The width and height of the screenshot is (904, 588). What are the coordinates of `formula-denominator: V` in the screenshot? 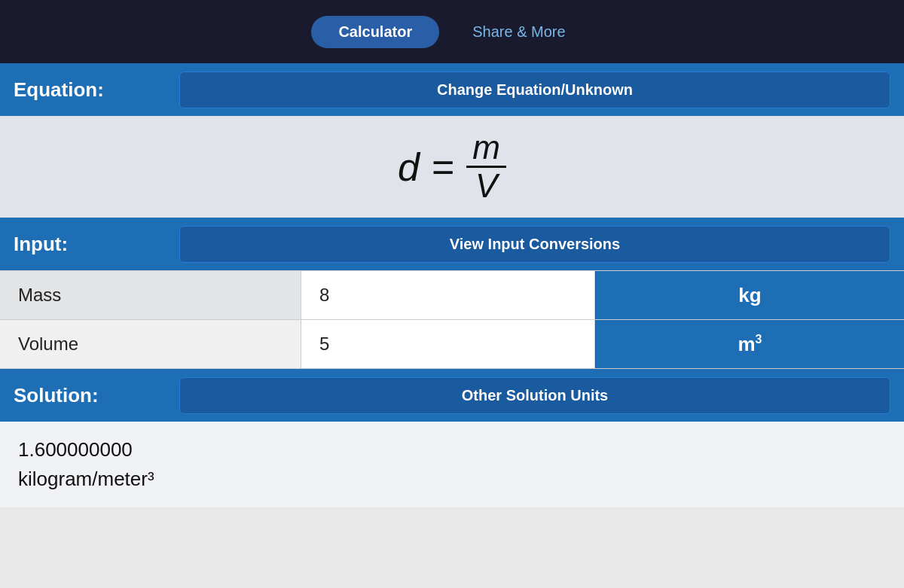 It's located at (487, 185).